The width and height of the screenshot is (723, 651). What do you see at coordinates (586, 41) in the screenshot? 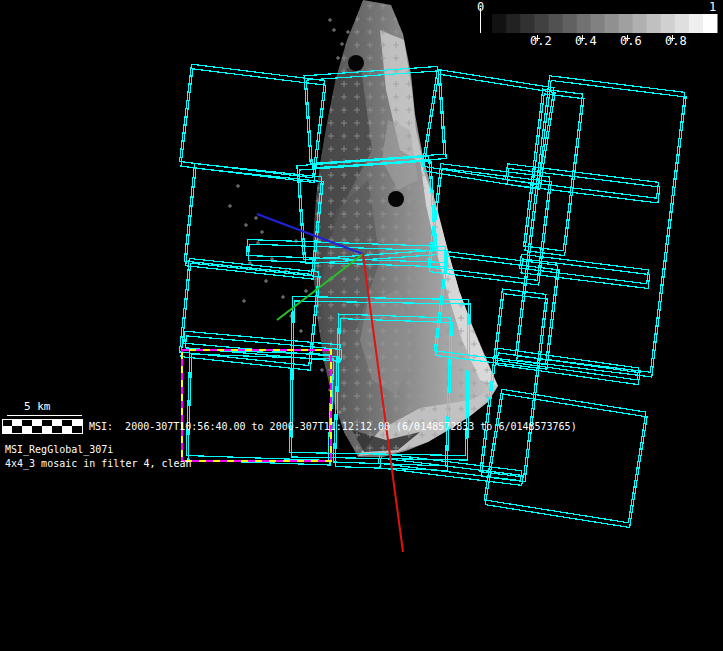
I see `colorbar-tick-label: 0.4` at bounding box center [586, 41].